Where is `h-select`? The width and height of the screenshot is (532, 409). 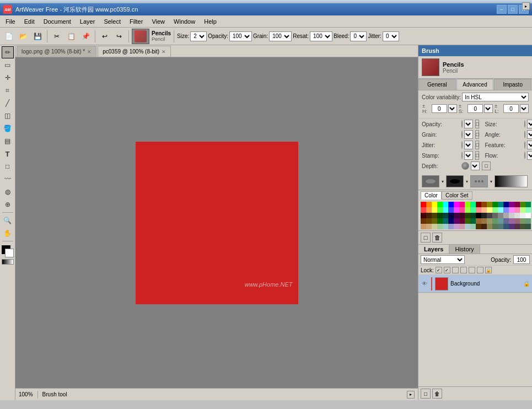
h-select is located at coordinates (453, 109).